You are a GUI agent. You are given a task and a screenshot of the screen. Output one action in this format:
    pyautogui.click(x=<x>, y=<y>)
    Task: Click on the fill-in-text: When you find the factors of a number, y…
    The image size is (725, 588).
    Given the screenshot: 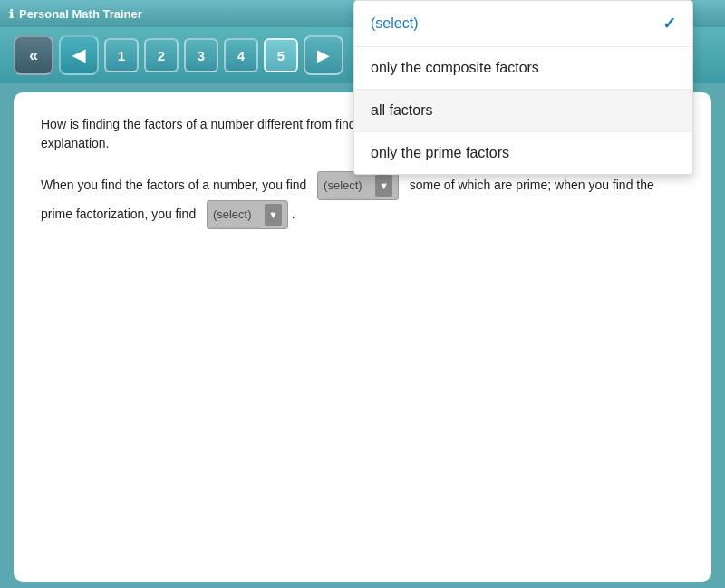 What is the action you would take?
    pyautogui.click(x=362, y=200)
    